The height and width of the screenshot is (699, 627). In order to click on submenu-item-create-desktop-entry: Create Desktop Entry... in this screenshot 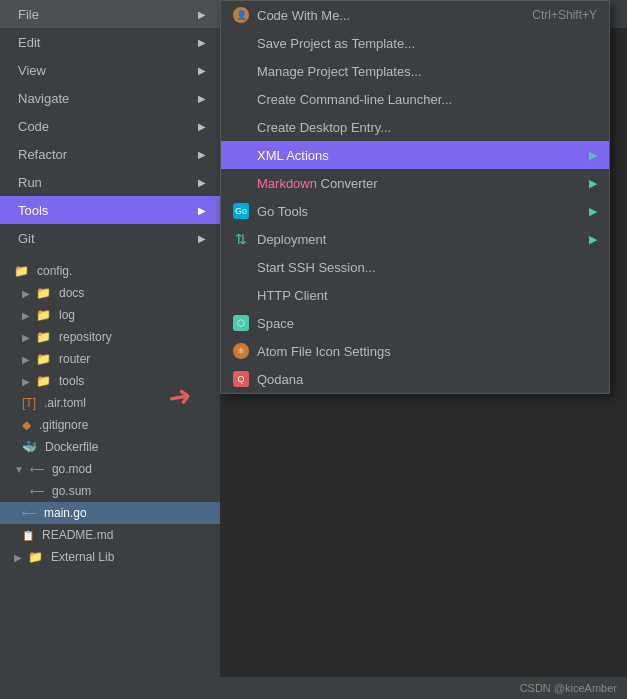, I will do `click(415, 127)`.